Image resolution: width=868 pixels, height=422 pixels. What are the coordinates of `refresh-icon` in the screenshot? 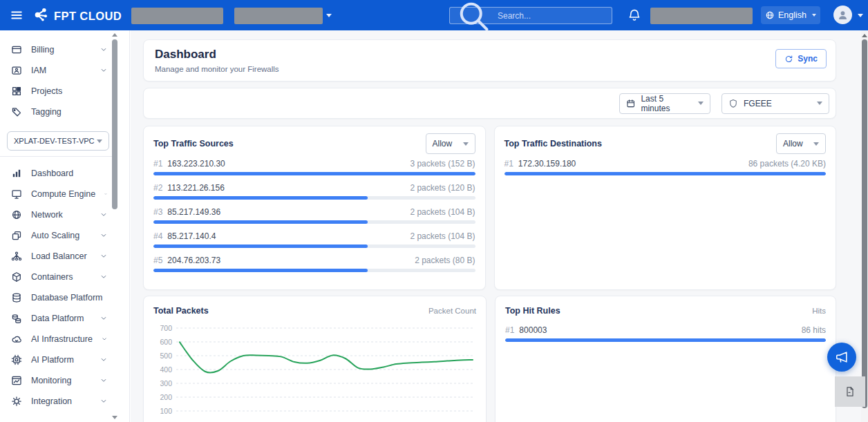 It's located at (789, 59).